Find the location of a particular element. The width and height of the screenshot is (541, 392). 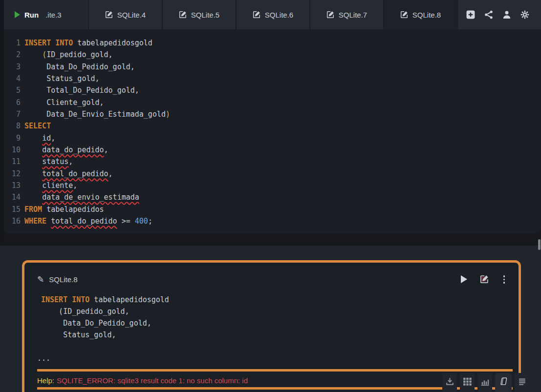

line-number: 4 is located at coordinates (12, 79).